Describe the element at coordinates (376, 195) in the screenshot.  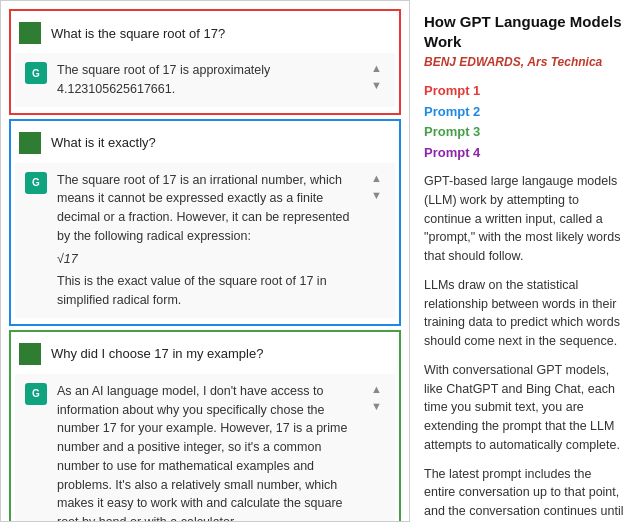
I see `thumbs-down-2: ▼` at that location.